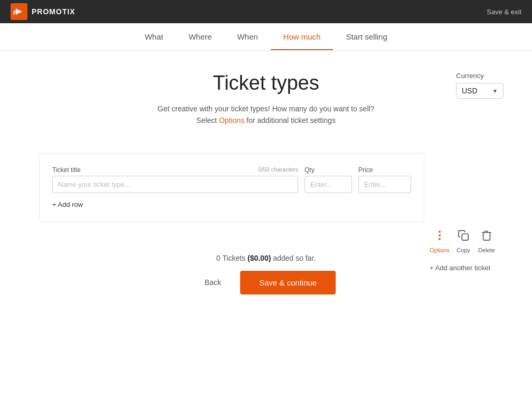 The height and width of the screenshot is (399, 532). What do you see at coordinates (463, 250) in the screenshot?
I see `copy-label: Copy` at bounding box center [463, 250].